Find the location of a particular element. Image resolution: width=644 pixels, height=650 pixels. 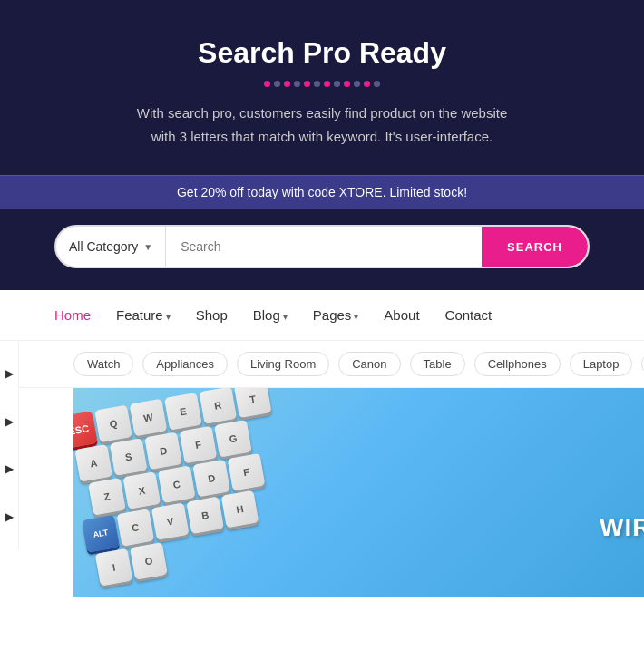

key-b: B is located at coordinates (205, 515).